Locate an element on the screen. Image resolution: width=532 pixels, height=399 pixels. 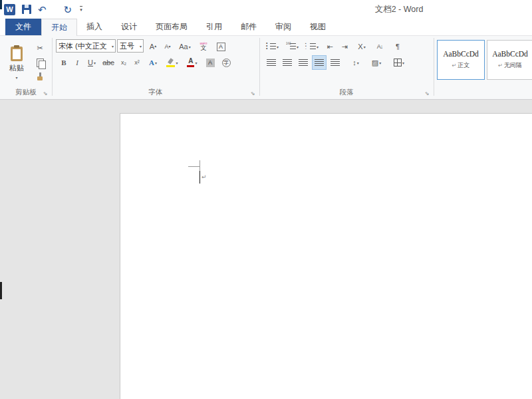
save-icon is located at coordinates (27, 9).